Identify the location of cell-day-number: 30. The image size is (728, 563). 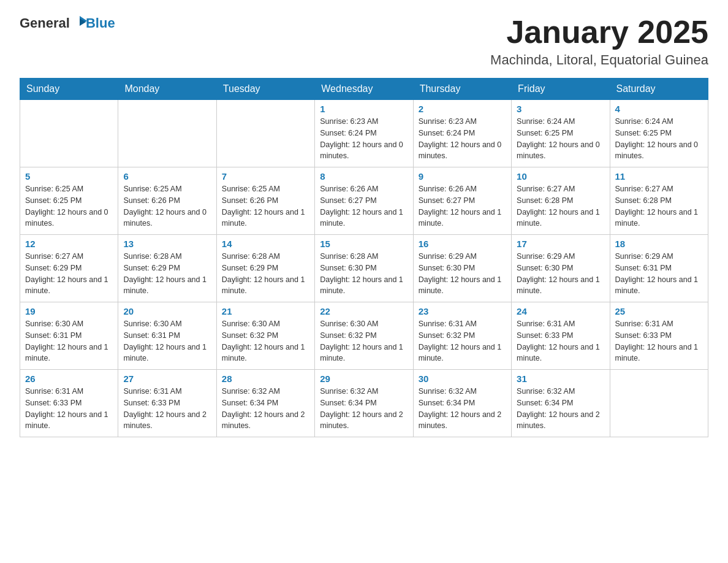
(462, 379).